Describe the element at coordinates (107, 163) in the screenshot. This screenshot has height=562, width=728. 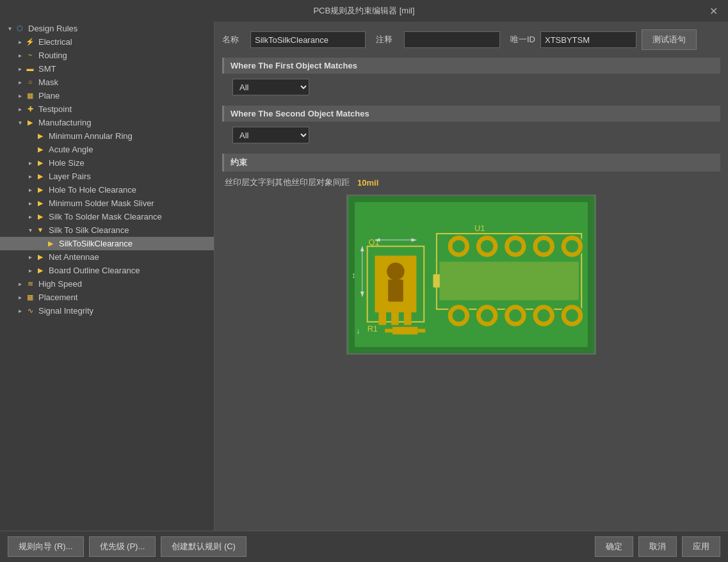
I see `tree-item-hole-size: ▸▶Hole Size` at that location.